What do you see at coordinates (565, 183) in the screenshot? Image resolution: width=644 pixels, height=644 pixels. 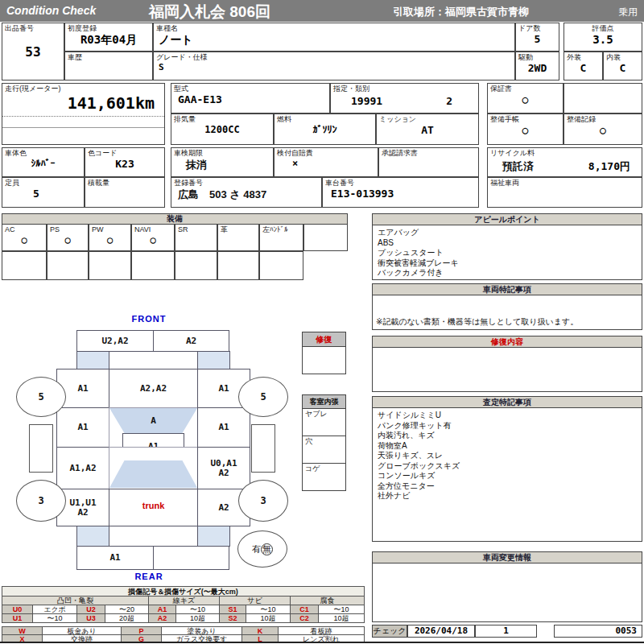 I see `welfare-vehicle-label: 福祉車両` at bounding box center [565, 183].